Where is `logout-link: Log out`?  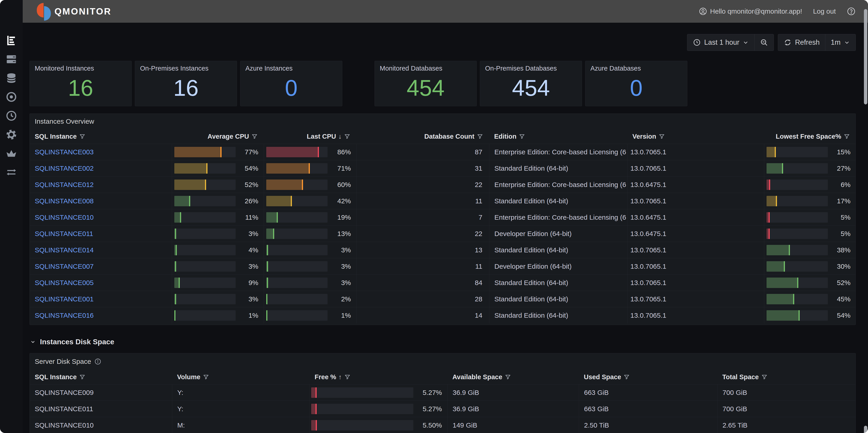 logout-link: Log out is located at coordinates (824, 11).